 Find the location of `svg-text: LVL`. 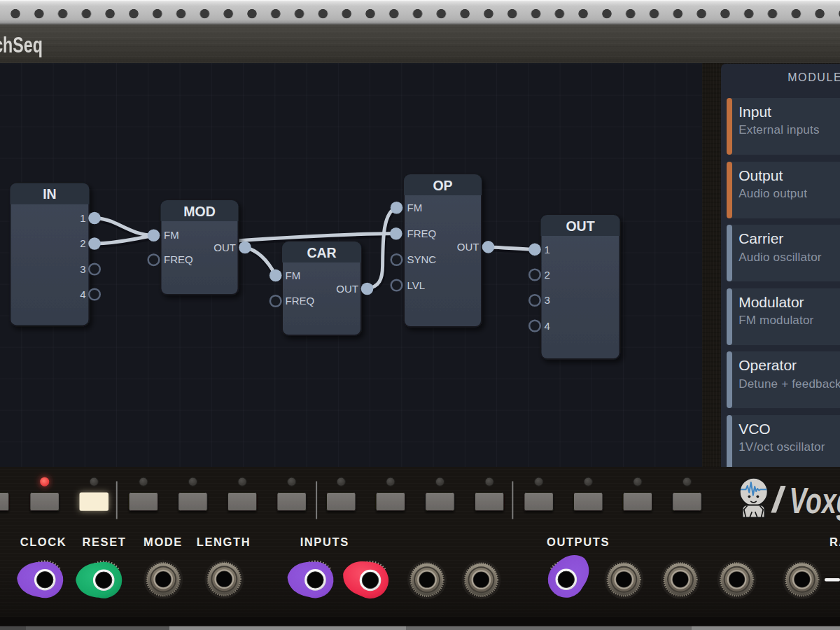

svg-text: LVL is located at coordinates (416, 286).